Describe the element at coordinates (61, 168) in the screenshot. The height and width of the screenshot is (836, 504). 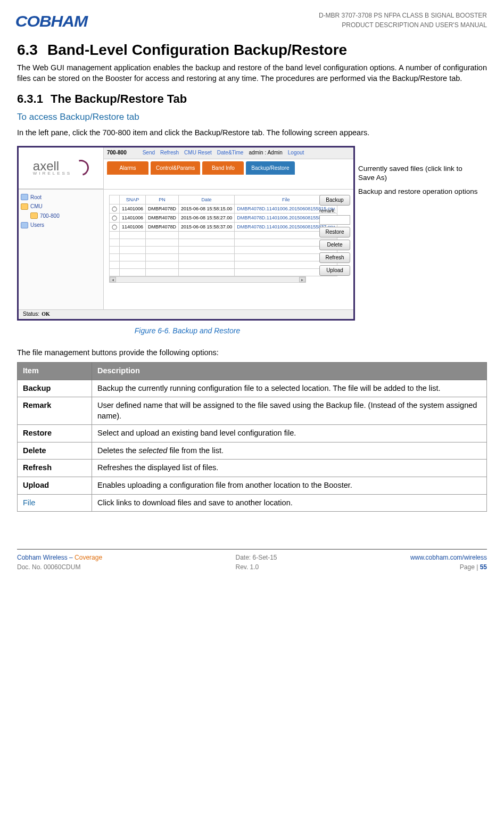
I see `axell-logo-cell: axell WIRELESS` at that location.